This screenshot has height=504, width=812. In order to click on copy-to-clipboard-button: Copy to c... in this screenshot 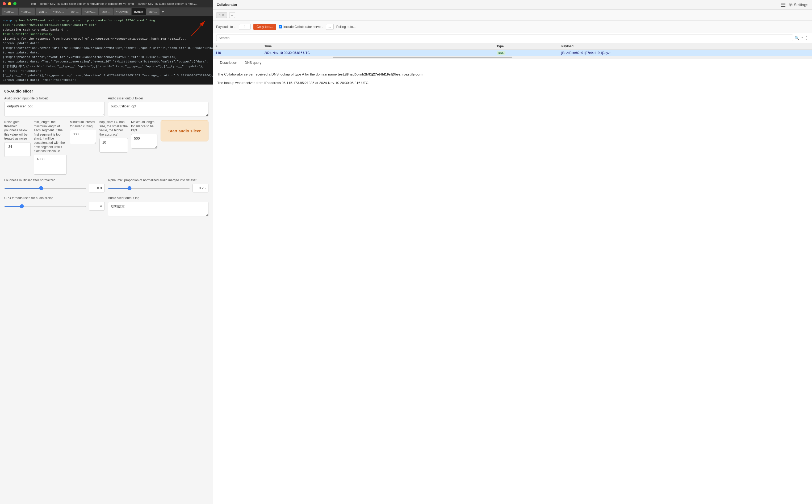, I will do `click(265, 27)`.